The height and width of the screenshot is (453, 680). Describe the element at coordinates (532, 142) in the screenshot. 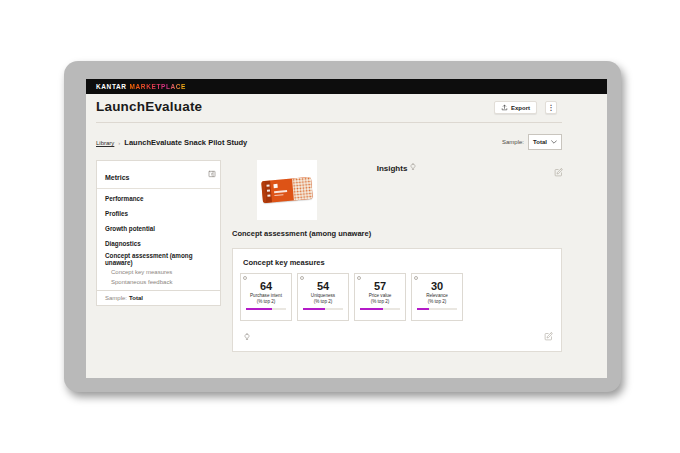

I see `sample-selector: Sample: Total` at that location.